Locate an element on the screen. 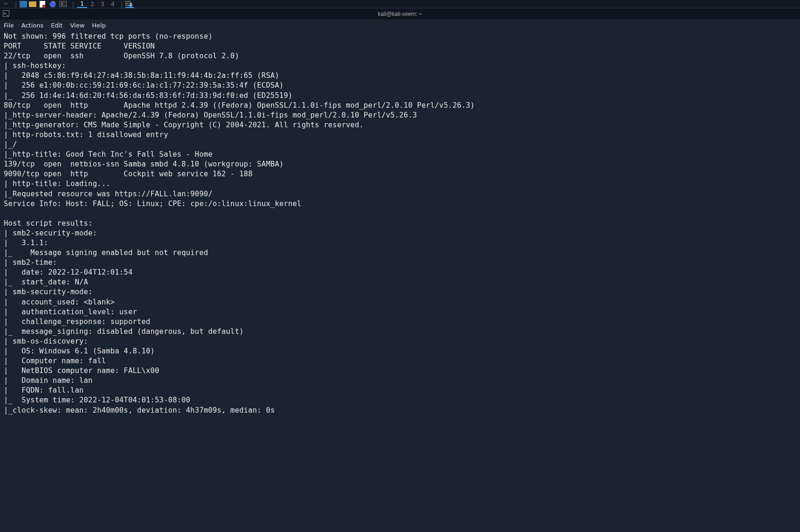 This screenshot has height=532, width=800. menu-bar: File Actions Edit View Help is located at coordinates (400, 25).